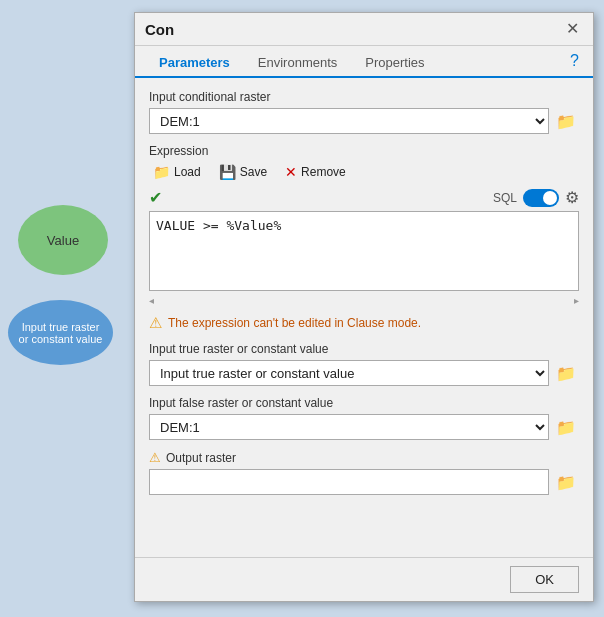 The width and height of the screenshot is (604, 617). I want to click on folder-icon-2: 📁, so click(566, 374).